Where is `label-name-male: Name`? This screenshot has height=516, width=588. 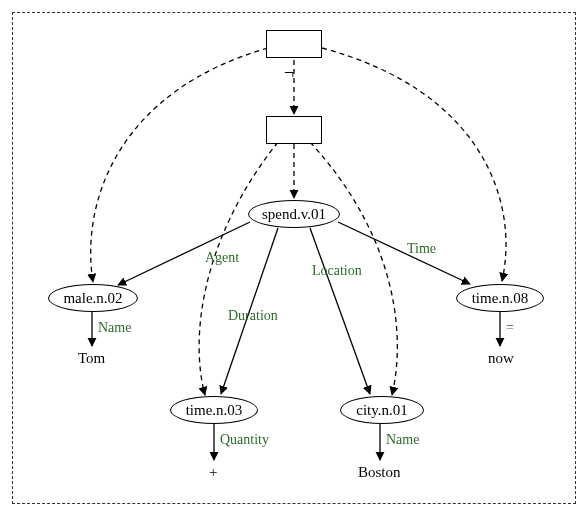
label-name-male: Name is located at coordinates (114, 328).